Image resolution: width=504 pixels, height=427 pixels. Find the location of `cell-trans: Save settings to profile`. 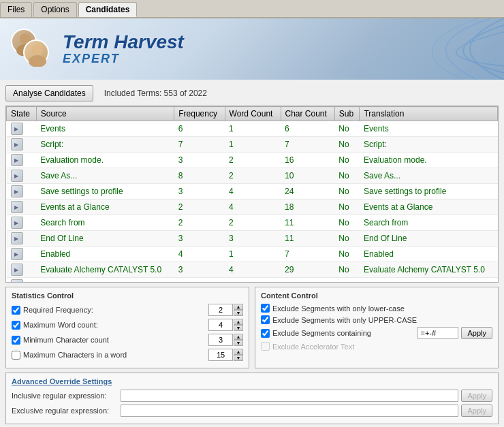

cell-trans: Save settings to profile is located at coordinates (429, 192).